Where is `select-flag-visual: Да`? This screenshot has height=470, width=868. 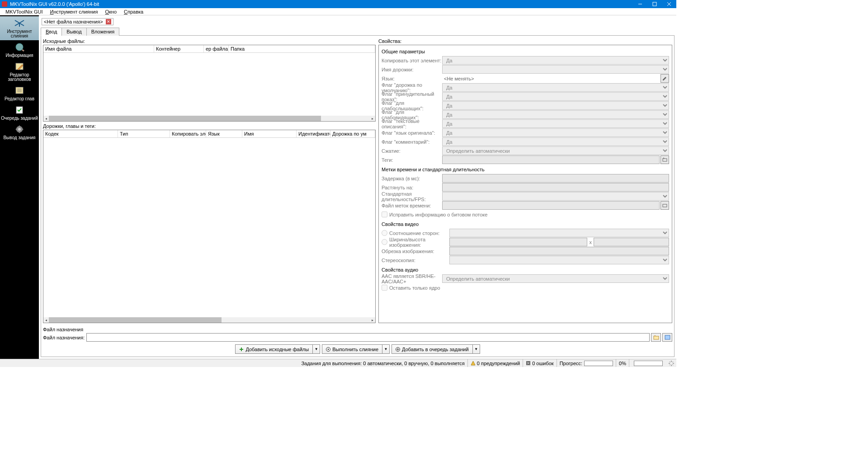
select-flag-visual: Да is located at coordinates (556, 115).